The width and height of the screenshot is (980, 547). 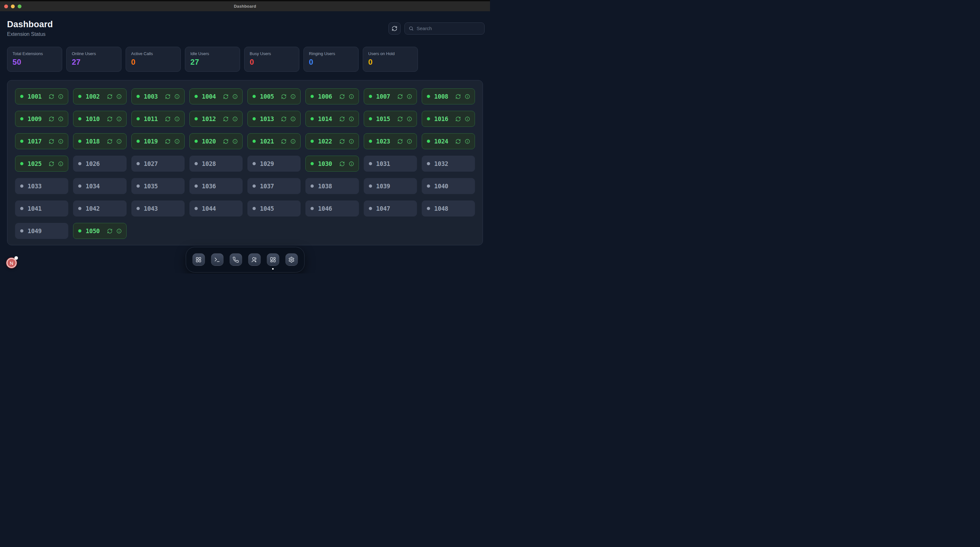 I want to click on extension-card-1008: 1008, so click(x=448, y=97).